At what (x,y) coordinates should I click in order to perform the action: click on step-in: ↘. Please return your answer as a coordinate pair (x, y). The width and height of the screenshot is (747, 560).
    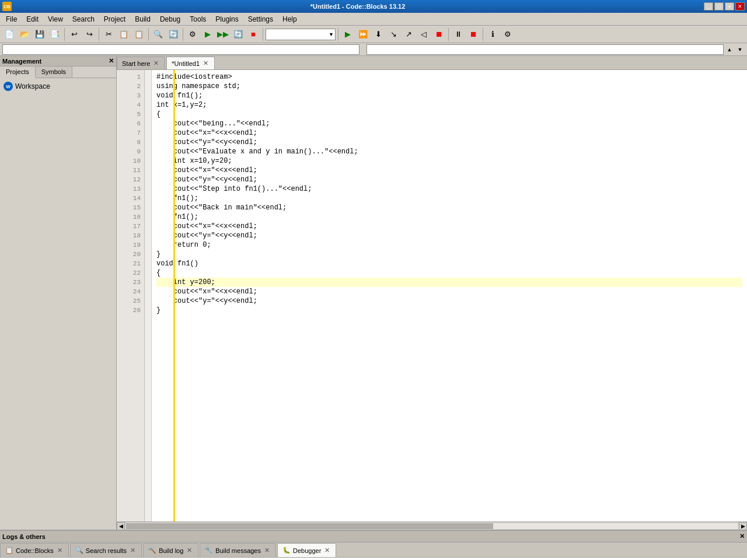
    Looking at the image, I should click on (393, 34).